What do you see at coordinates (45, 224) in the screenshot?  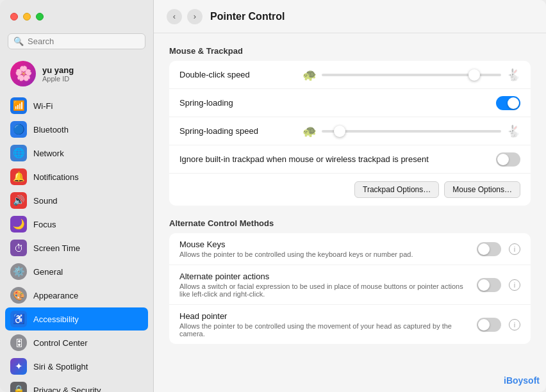 I see `sidebar-label-focus: Focus` at bounding box center [45, 224].